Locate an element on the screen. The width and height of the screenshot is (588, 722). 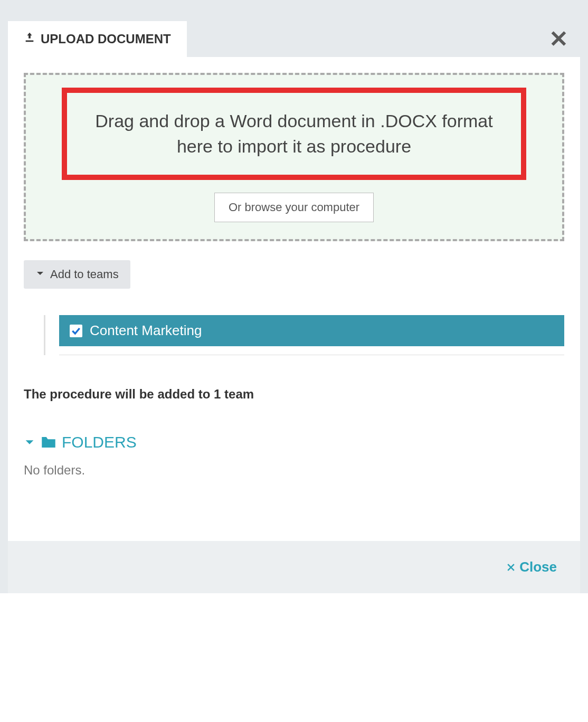
modal-header: UPLOAD DOCUMENT ✕ is located at coordinates (294, 28).